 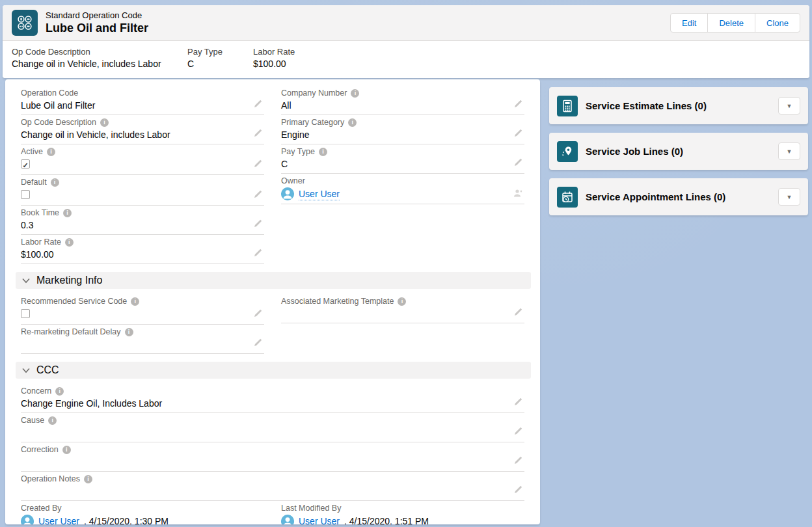 What do you see at coordinates (27, 519) in the screenshot?
I see `user-avatar` at bounding box center [27, 519].